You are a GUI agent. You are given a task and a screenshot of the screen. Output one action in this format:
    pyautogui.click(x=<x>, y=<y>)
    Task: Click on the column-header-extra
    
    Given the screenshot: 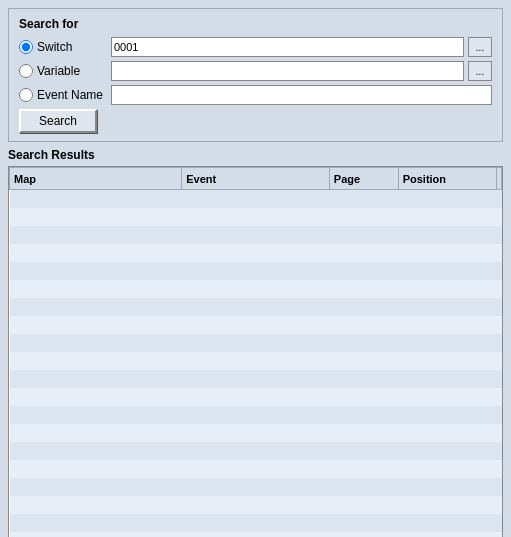 What is the action you would take?
    pyautogui.click(x=500, y=179)
    